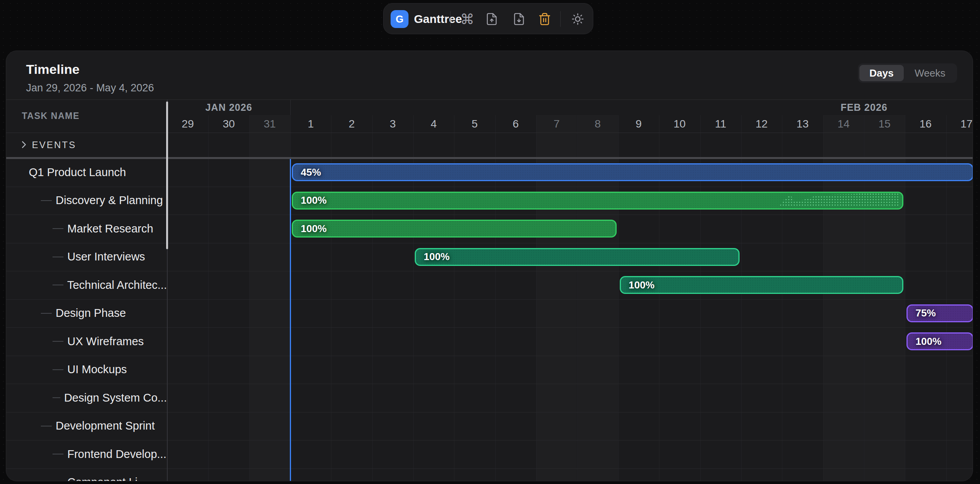 This screenshot has width=980, height=484. What do you see at coordinates (519, 19) in the screenshot?
I see `export-file-button` at bounding box center [519, 19].